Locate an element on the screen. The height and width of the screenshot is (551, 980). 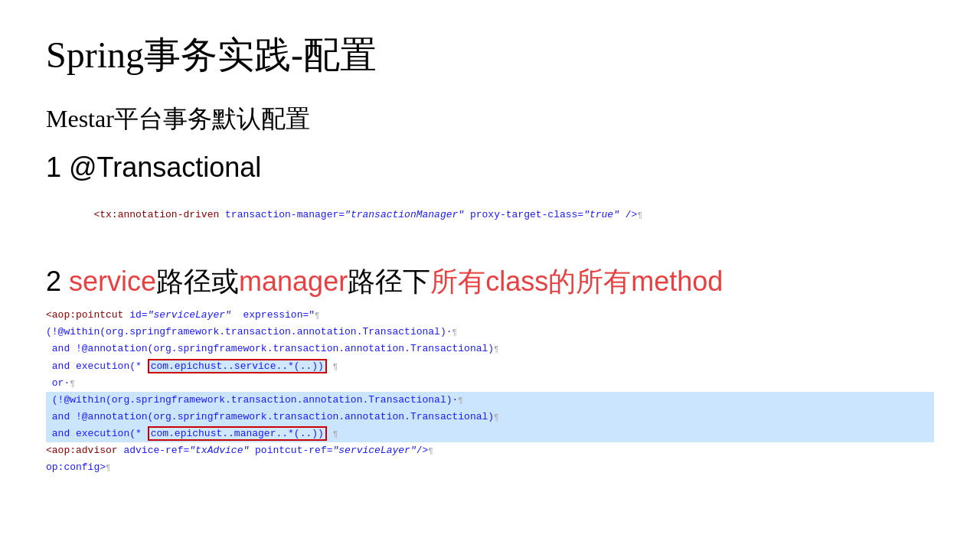
section1-code-line: <tx:annotation-driven transaction-manage… is located at coordinates (490, 215).